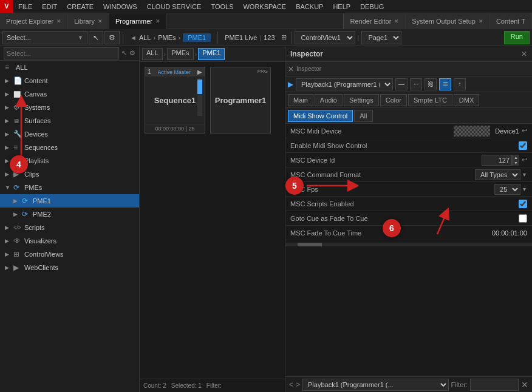  I want to click on controlviews-expander: ▶, so click(8, 254).